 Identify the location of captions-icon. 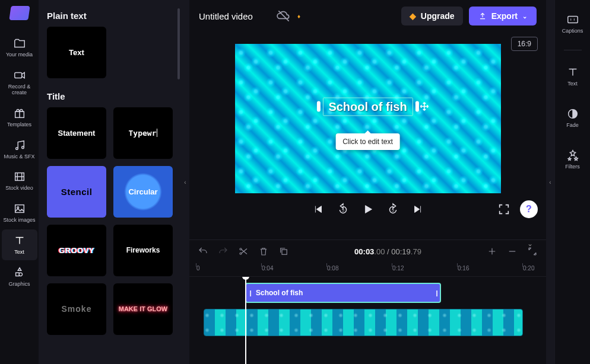
(573, 20).